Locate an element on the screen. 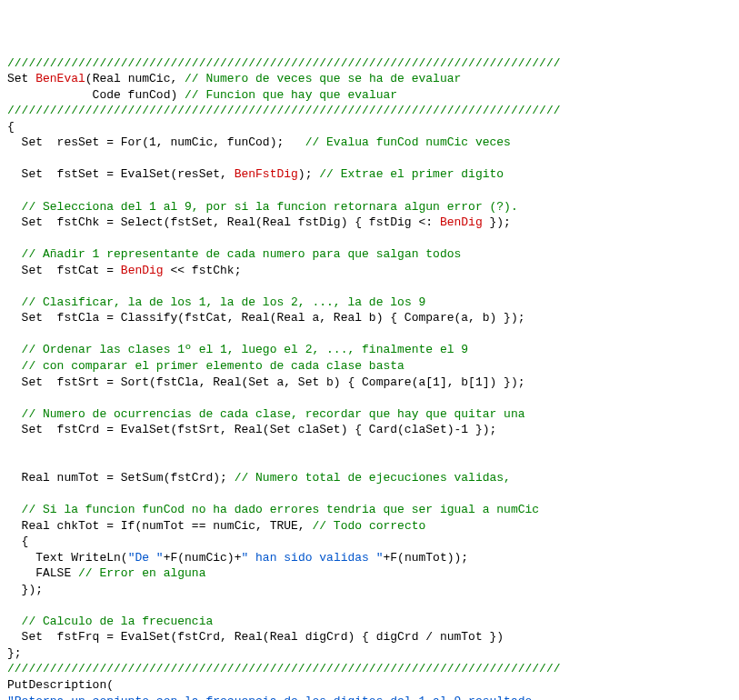 Image resolution: width=739 pixels, height=700 pixels. code-line: Text WriteLn("De "+F(numCic)+" han sido … is located at coordinates (369, 558).